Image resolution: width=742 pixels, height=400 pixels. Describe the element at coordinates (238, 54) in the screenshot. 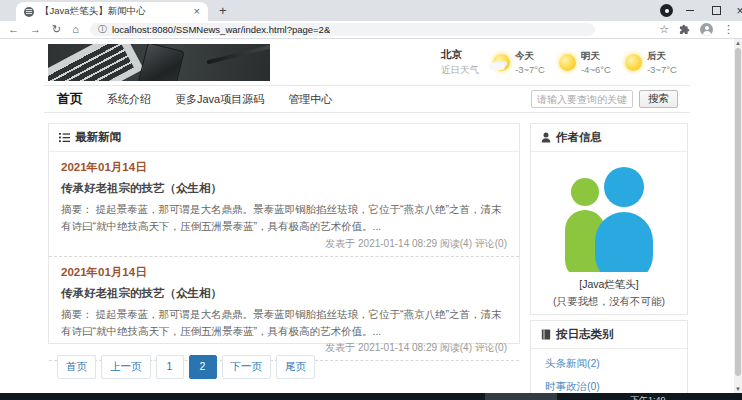

I see `banner-pen-shape` at that location.